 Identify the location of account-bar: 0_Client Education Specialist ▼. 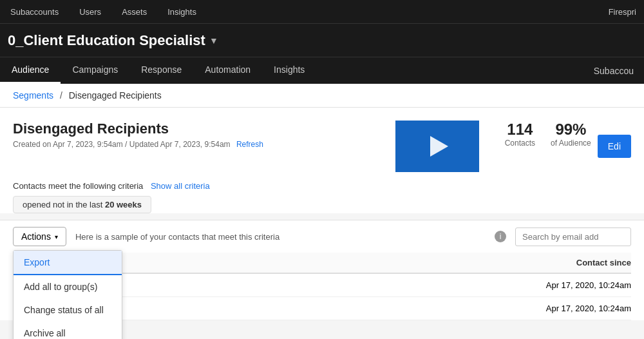
(322, 40).